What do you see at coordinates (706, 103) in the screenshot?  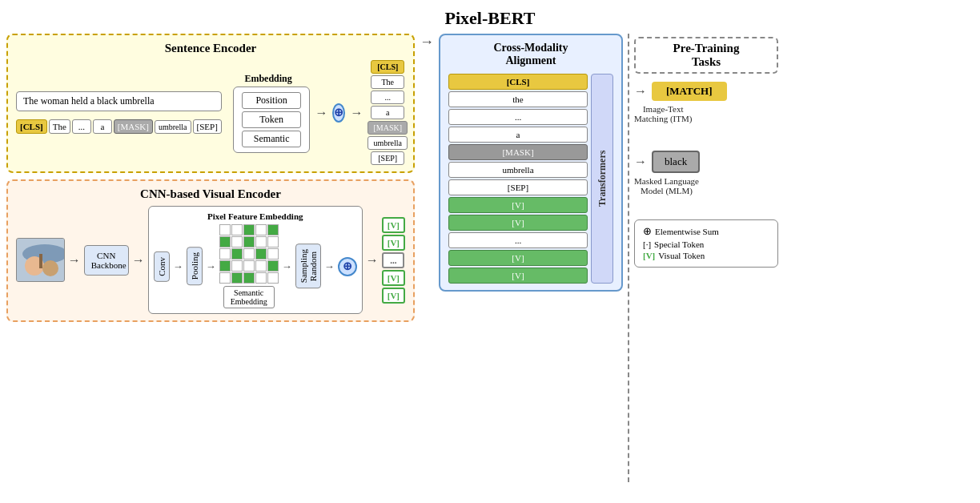 I see `itm-task-row: → [MATCH] Image-Text Matching (ITM)` at bounding box center [706, 103].